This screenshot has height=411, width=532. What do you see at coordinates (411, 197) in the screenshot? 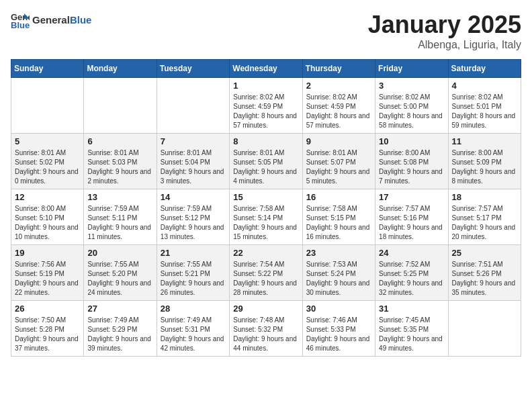
I see `day-number: 17` at bounding box center [411, 197].